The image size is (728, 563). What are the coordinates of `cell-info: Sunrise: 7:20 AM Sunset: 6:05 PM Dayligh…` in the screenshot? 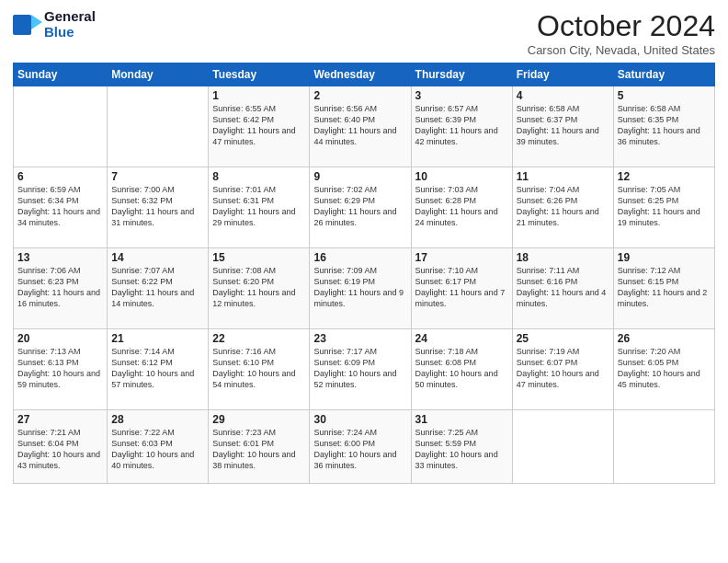 It's located at (664, 368).